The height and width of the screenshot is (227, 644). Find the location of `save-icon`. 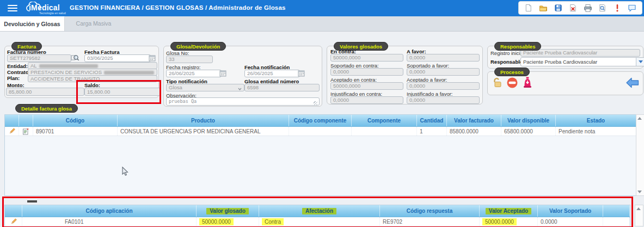

save-icon is located at coordinates (559, 8).